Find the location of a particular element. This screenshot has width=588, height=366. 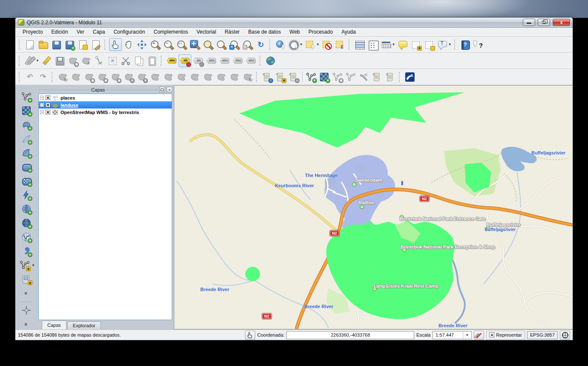

add-vector-layer-button: + is located at coordinates (26, 97).